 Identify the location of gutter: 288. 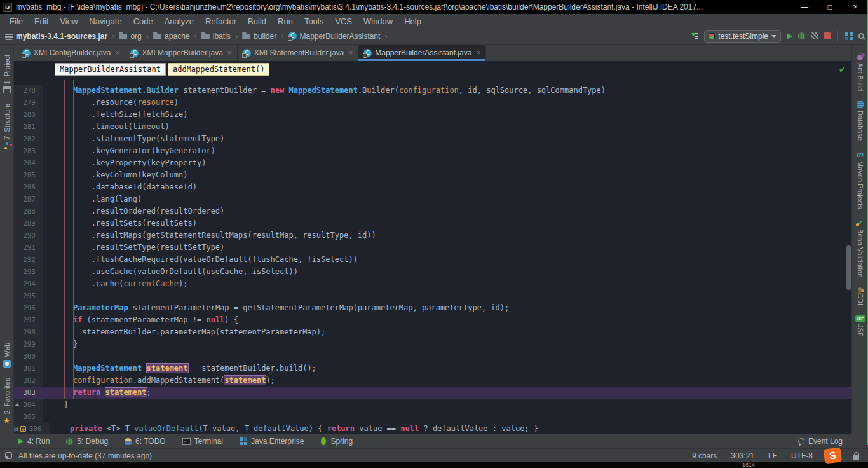
(29, 211).